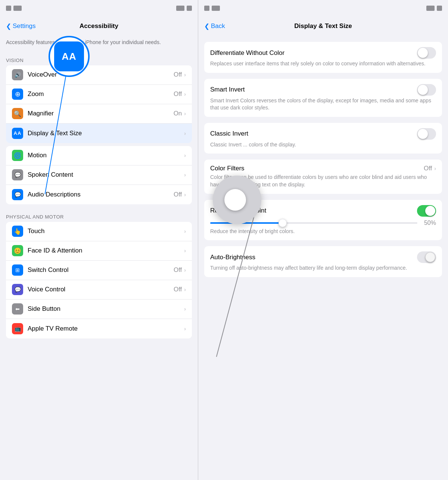 The height and width of the screenshot is (480, 448). What do you see at coordinates (323, 268) in the screenshot?
I see `auto-brightness-desc: Turning off auto-brightness may affect b…` at bounding box center [323, 268].